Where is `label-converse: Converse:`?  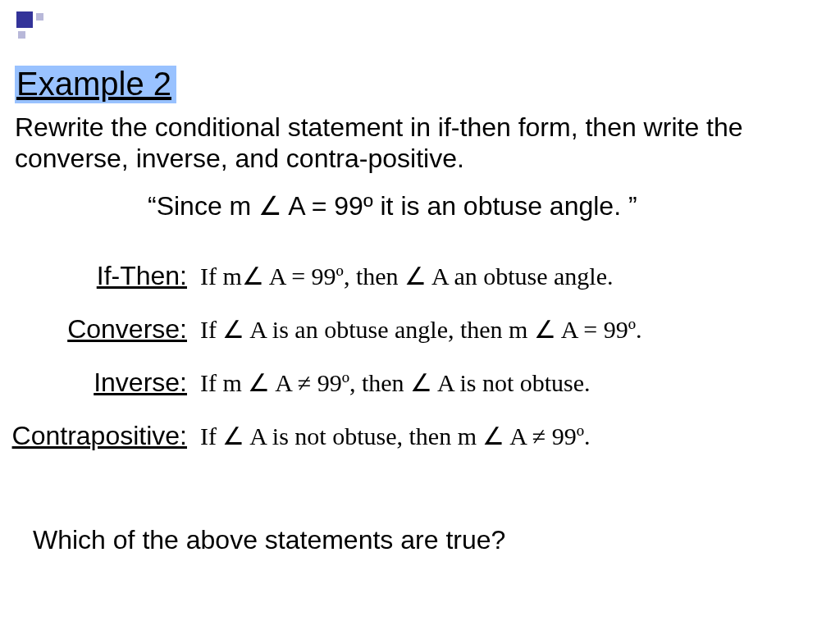 label-converse: Converse: is located at coordinates (100, 330).